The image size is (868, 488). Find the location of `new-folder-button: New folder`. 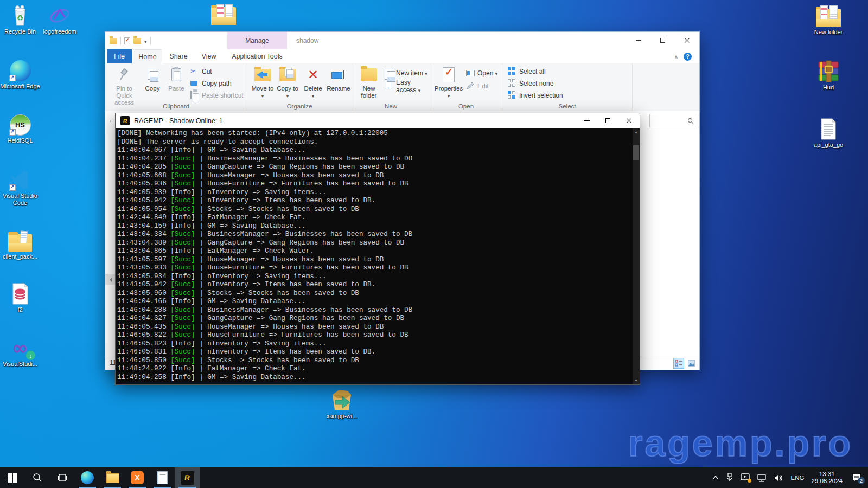

new-folder-button: New folder is located at coordinates (369, 82).